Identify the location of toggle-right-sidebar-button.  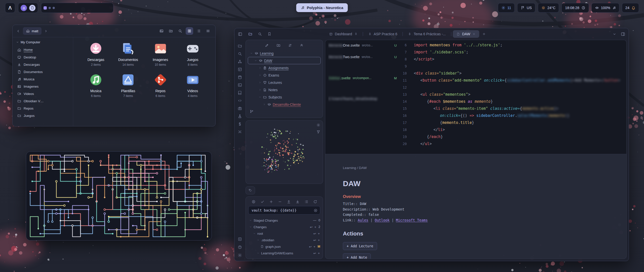
(623, 34).